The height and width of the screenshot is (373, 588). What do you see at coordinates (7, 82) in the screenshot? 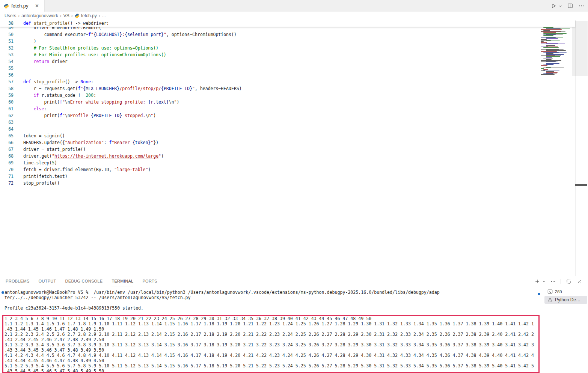
I see `line-number: 57` at bounding box center [7, 82].